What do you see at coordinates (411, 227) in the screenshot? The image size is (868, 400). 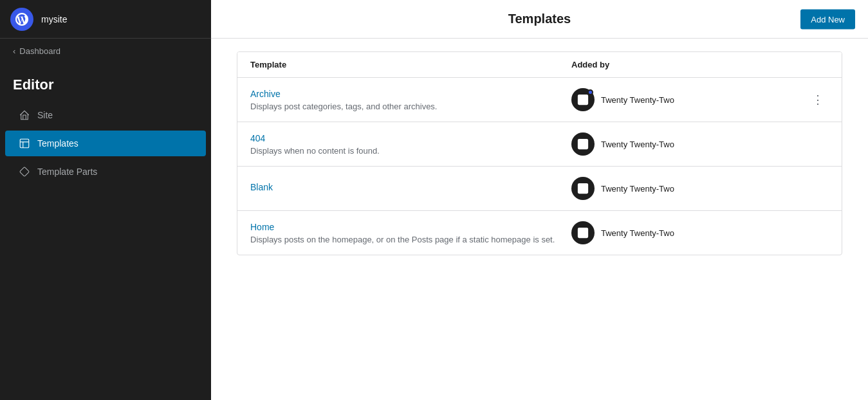 I see `template-name-home: Home` at bounding box center [411, 227].